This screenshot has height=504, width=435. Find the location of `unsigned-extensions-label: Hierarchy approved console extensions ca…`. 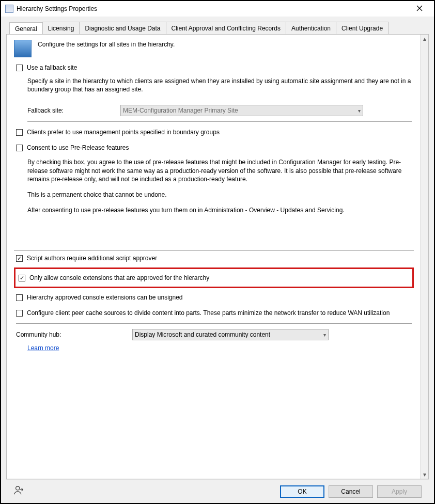

unsigned-extensions-label: Hierarchy approved console extensions ca… is located at coordinates (105, 297).